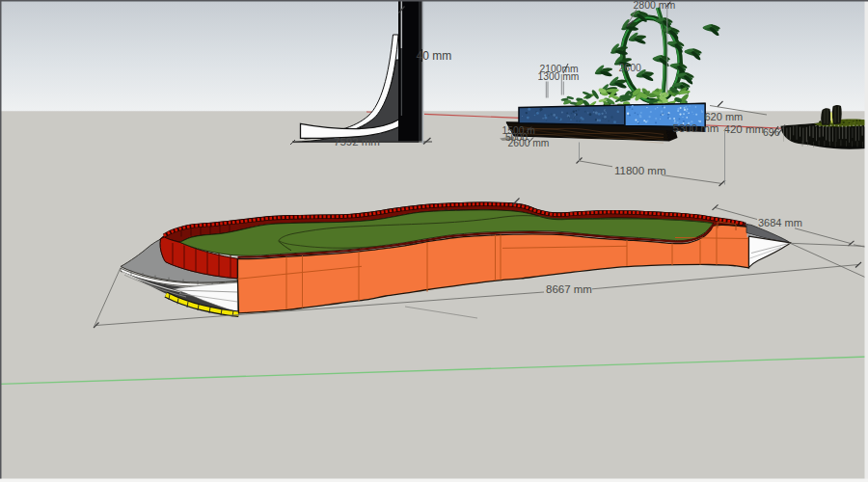 The height and width of the screenshot is (482, 868). What do you see at coordinates (640, 171) in the screenshot?
I see `svg-text: 11800 mm` at bounding box center [640, 171].